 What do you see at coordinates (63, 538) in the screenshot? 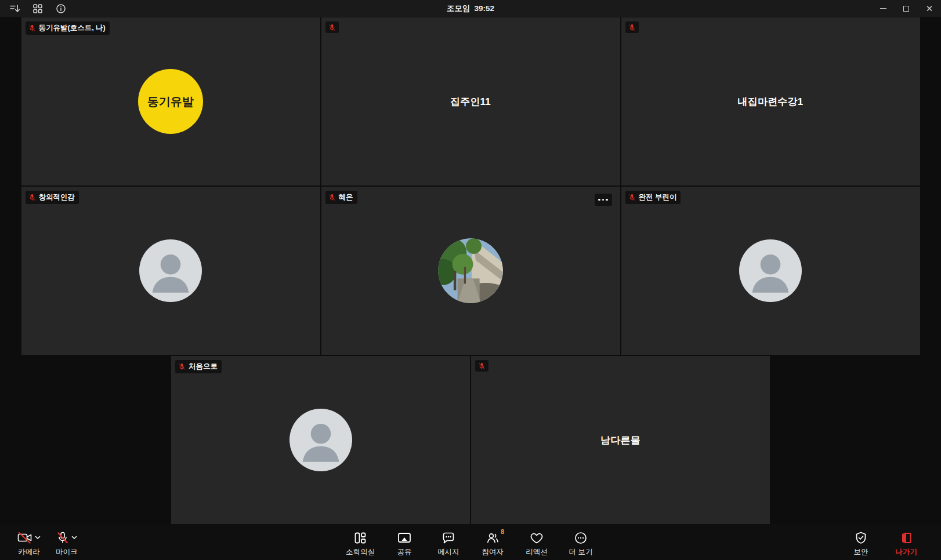
I see `mic-off-icon` at bounding box center [63, 538].